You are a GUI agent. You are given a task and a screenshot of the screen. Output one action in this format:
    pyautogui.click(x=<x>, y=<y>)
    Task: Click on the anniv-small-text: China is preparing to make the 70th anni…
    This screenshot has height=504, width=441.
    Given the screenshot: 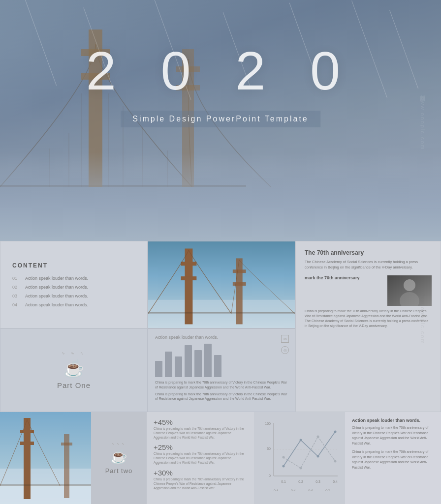 What is the action you would take?
    pyautogui.click(x=368, y=319)
    